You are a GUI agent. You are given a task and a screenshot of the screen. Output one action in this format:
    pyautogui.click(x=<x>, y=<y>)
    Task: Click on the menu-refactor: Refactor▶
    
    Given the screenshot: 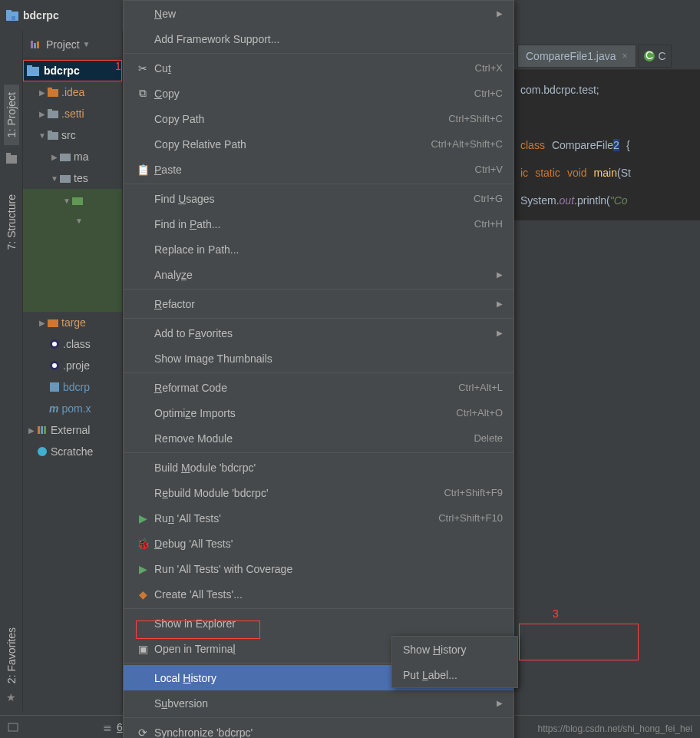 What is the action you would take?
    pyautogui.click(x=319, y=304)
    